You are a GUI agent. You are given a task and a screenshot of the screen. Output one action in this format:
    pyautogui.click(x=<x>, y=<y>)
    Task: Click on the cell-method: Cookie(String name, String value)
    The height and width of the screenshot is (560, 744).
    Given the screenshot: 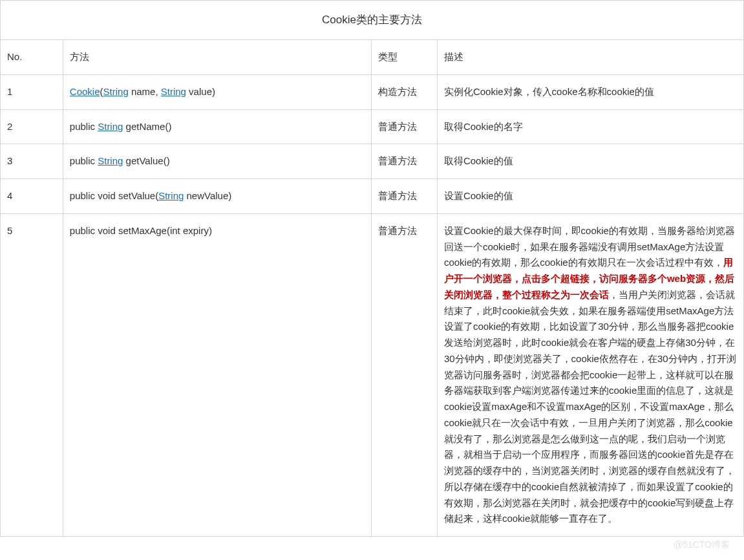 What is the action you would take?
    pyautogui.click(x=217, y=92)
    